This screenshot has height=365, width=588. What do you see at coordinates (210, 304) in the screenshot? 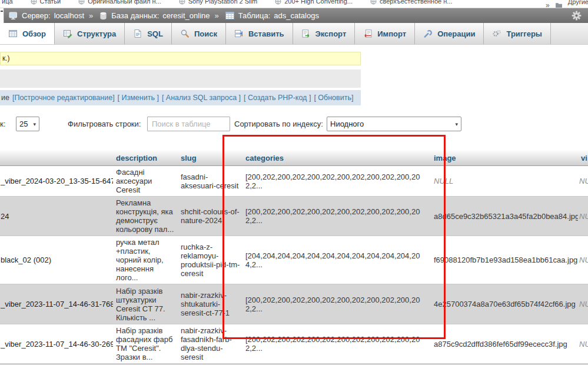
I see `cell-slug: nabir-zrazkiv-shtukaturki-seresit-ct-77-…` at bounding box center [210, 304].